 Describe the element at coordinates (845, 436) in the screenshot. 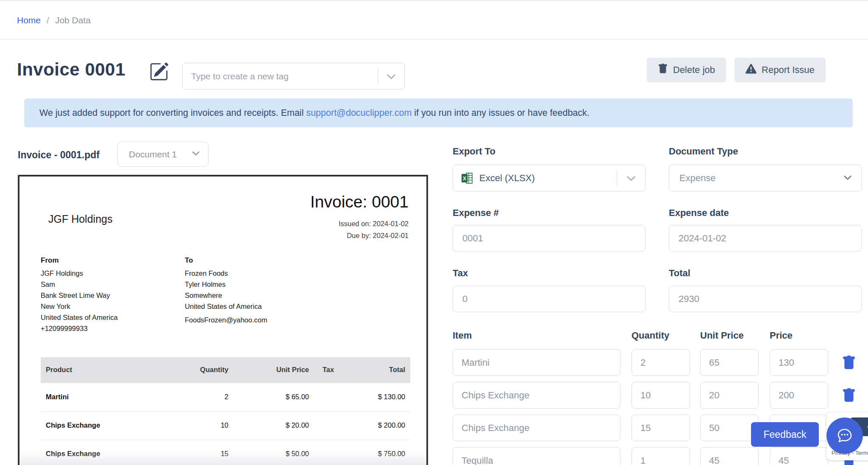

I see `chat-widget-button` at that location.